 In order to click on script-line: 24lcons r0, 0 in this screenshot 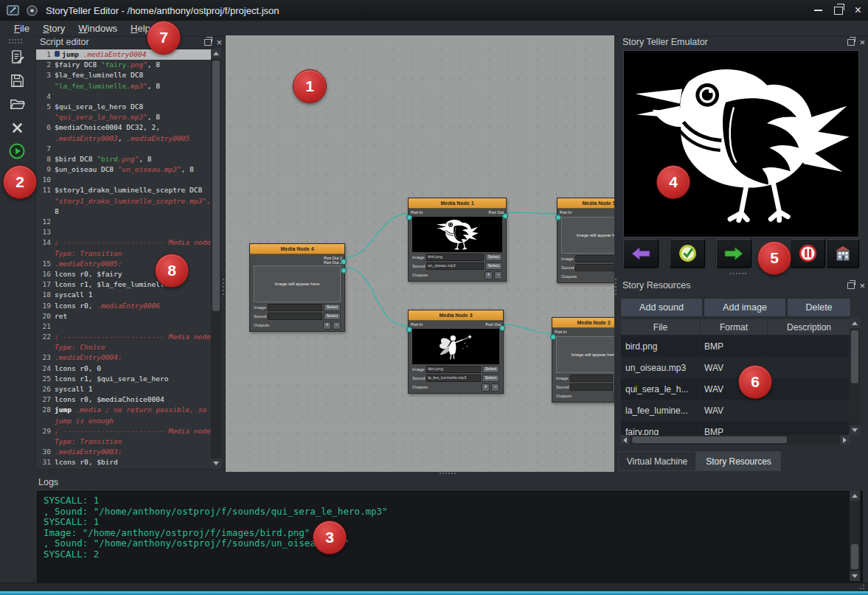, I will do `click(124, 369)`.